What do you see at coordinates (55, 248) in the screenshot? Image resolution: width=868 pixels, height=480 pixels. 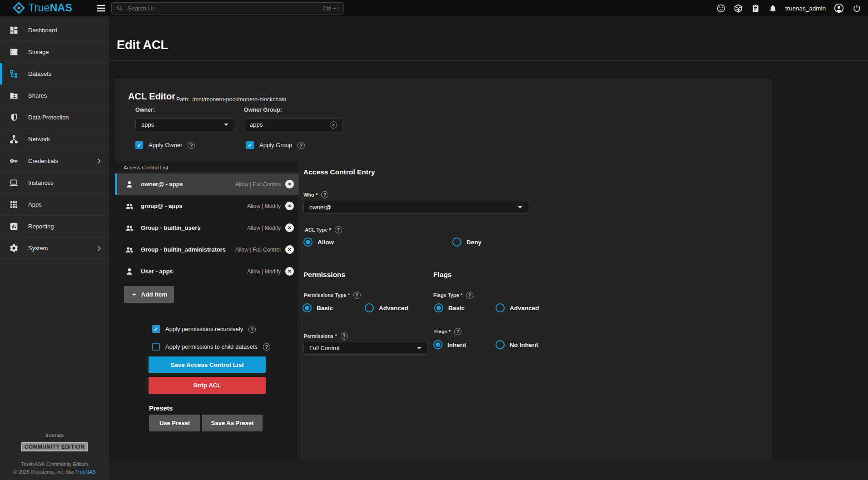 I see `sidebar: Dashboard Storage Datasets Shares Data P…` at bounding box center [55, 248].